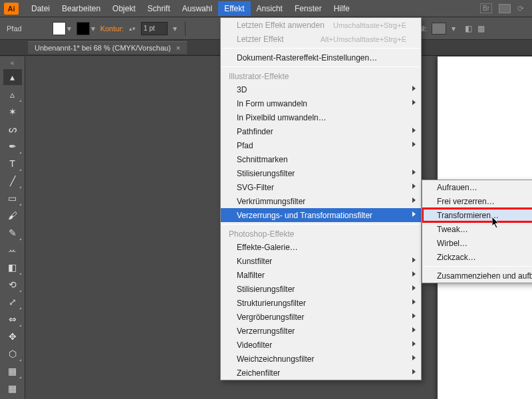  Describe the element at coordinates (41, 9) in the screenshot. I see `menu-datei: Datei` at that location.